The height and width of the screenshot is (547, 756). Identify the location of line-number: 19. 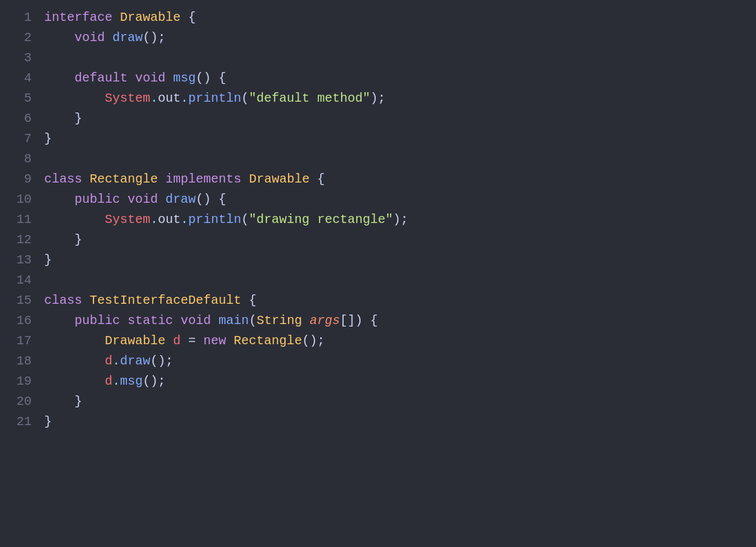
(22, 382).